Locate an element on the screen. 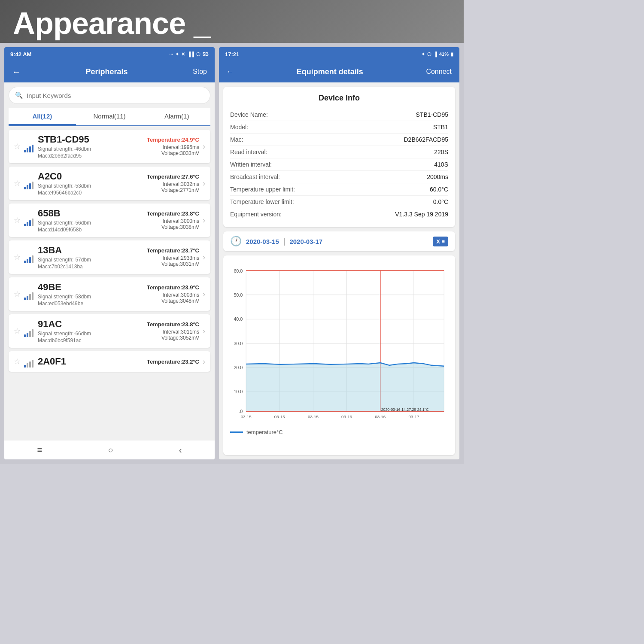 The height and width of the screenshot is (644, 644). info-label: Written interval: is located at coordinates (251, 164).